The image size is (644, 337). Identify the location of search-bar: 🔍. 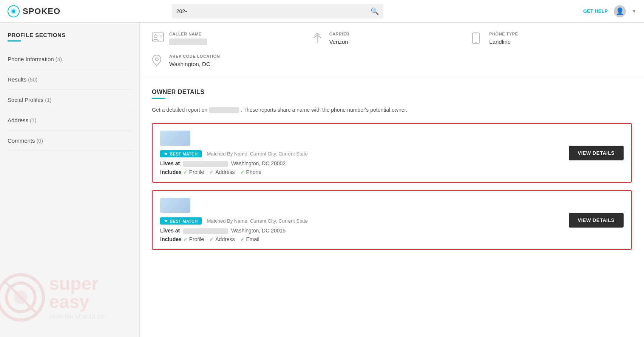
(278, 11).